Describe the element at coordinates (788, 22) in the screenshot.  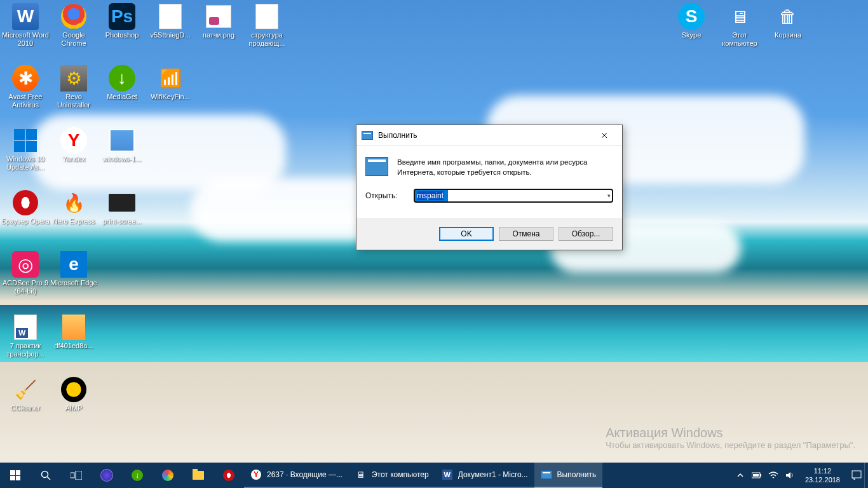
I see `desktop-icon-bin: 🗑Корзина` at that location.